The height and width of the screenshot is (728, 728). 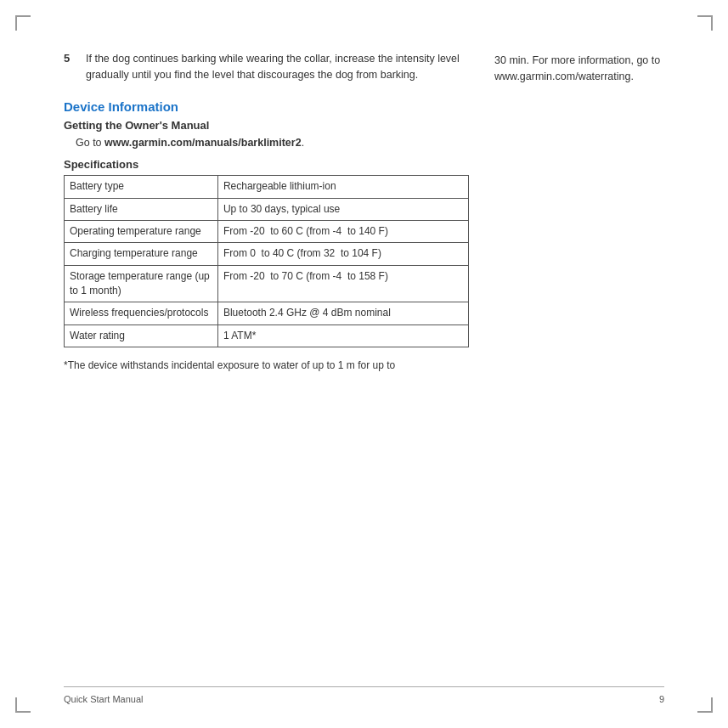 What do you see at coordinates (141, 313) in the screenshot?
I see `table-cell-label: Wireless frequencies/protocols` at bounding box center [141, 313].